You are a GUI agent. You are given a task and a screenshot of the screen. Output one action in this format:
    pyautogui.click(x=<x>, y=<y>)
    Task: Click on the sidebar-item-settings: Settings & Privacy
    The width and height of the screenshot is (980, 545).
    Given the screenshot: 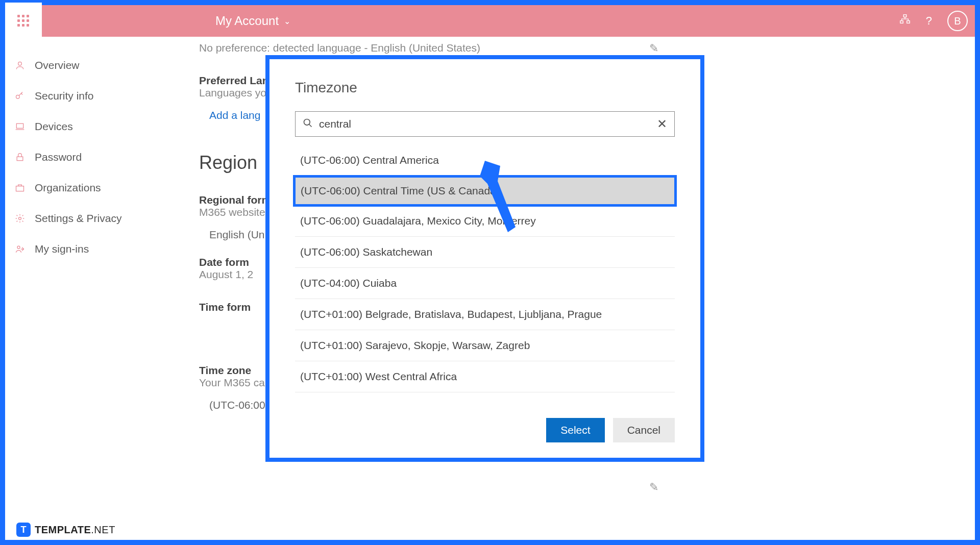 What is the action you would take?
    pyautogui.click(x=87, y=218)
    